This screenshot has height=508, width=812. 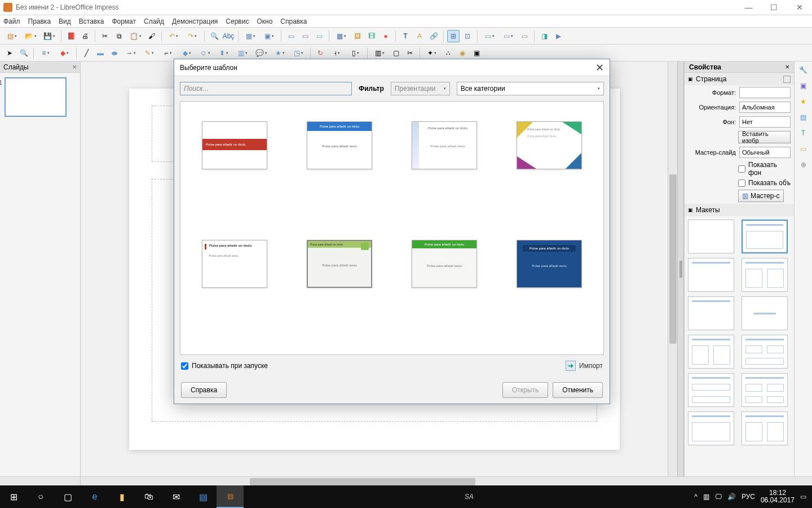 I want to click on dialog-title: Выберите шаблон, so click(x=209, y=68).